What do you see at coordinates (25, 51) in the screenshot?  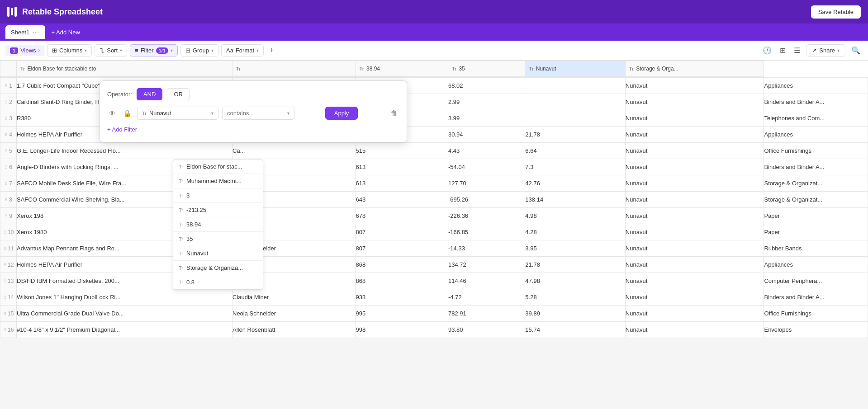 I see `views-button: 1 Views ›` at bounding box center [25, 51].